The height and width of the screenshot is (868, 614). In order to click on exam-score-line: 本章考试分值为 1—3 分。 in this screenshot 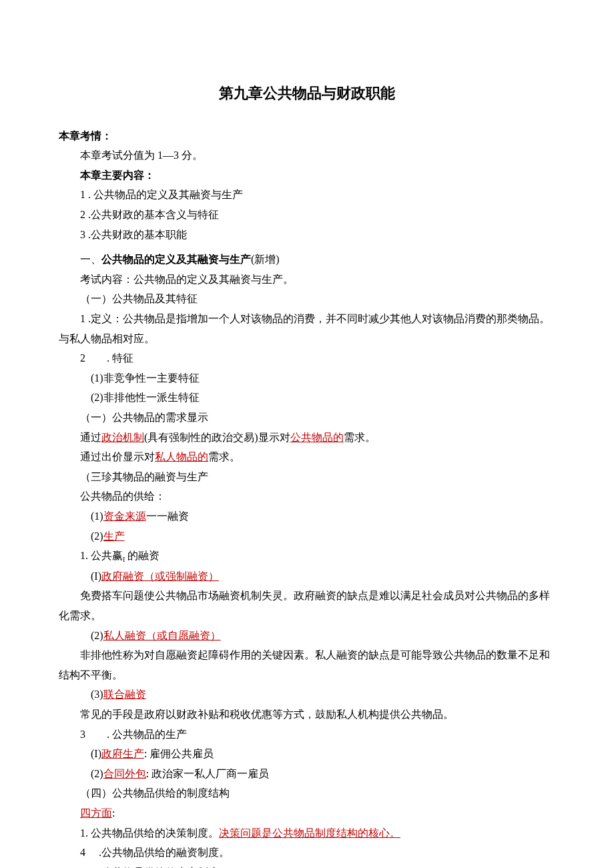, I will do `click(307, 155)`.